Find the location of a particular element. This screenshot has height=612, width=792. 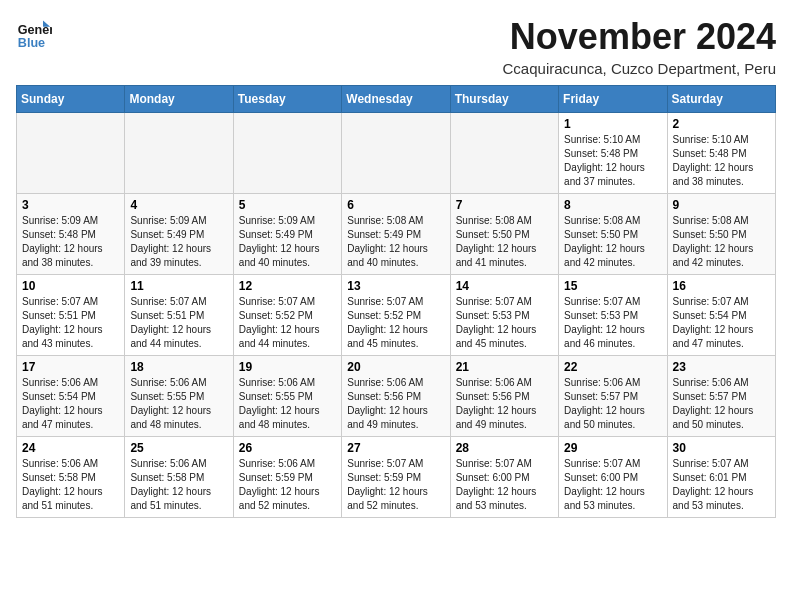

week-row-2: 3Sunrise: 5:09 AM Sunset: 5:48 PM Daylig… is located at coordinates (396, 234).